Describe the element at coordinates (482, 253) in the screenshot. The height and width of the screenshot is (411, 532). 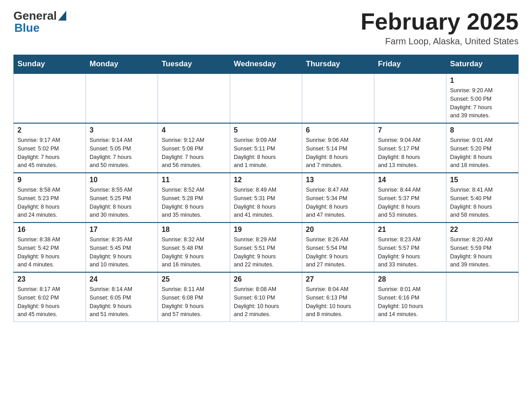
I see `day-info: Sunrise: 8:20 AM Sunset: 5:59 PM Dayligh…` at that location.